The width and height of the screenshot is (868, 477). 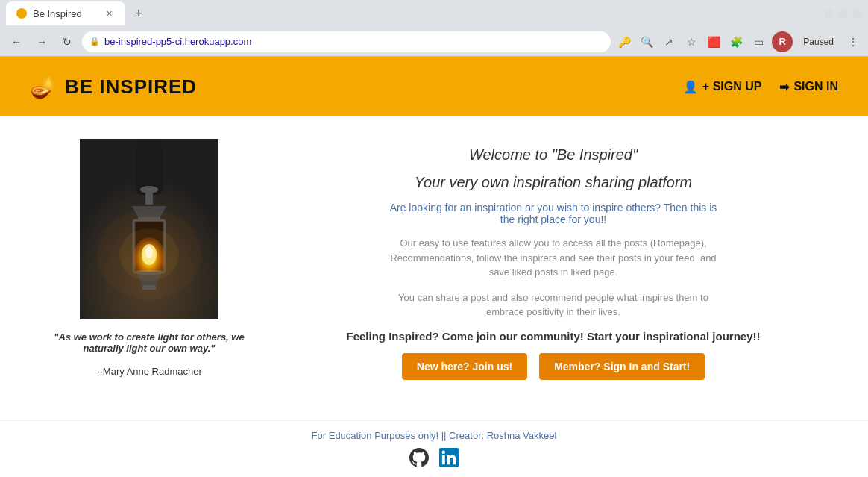 I want to click on cta-text: Feeling Inspired? Come join our communit…, so click(x=553, y=336).